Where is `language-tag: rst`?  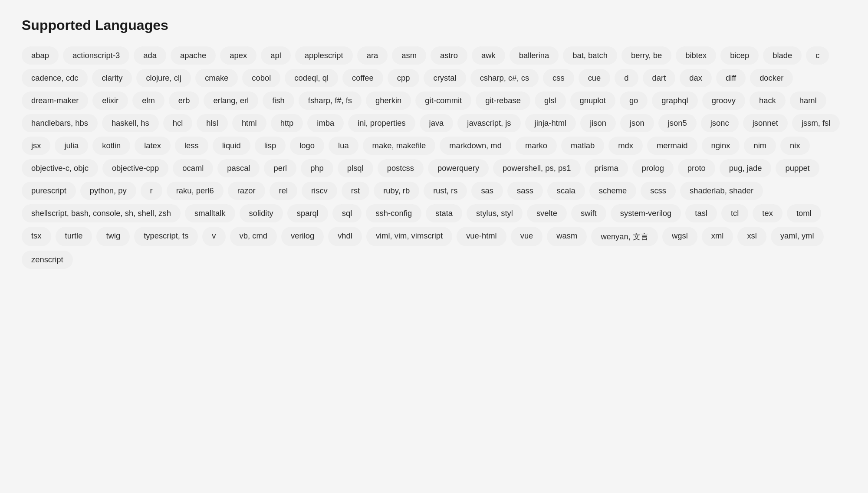 language-tag: rst is located at coordinates (355, 191).